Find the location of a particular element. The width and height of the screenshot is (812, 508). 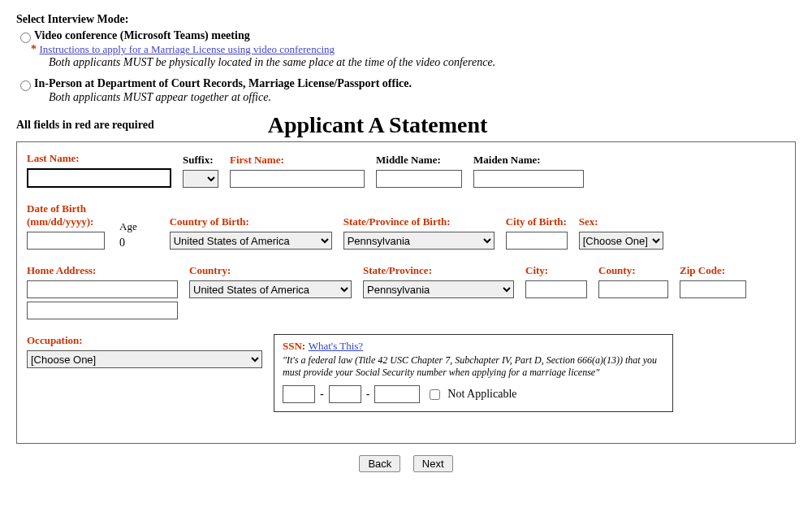

middle-name-input is located at coordinates (419, 179).